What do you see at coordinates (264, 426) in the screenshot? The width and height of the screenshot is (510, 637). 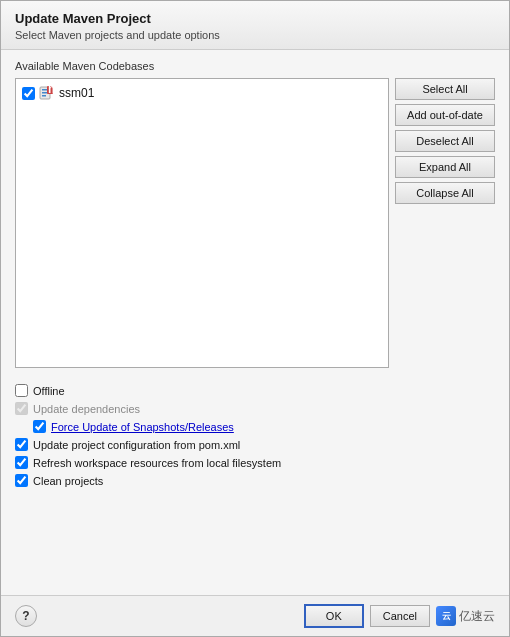 I see `option-force-update: Force Update of Snapshots/Releases` at bounding box center [264, 426].